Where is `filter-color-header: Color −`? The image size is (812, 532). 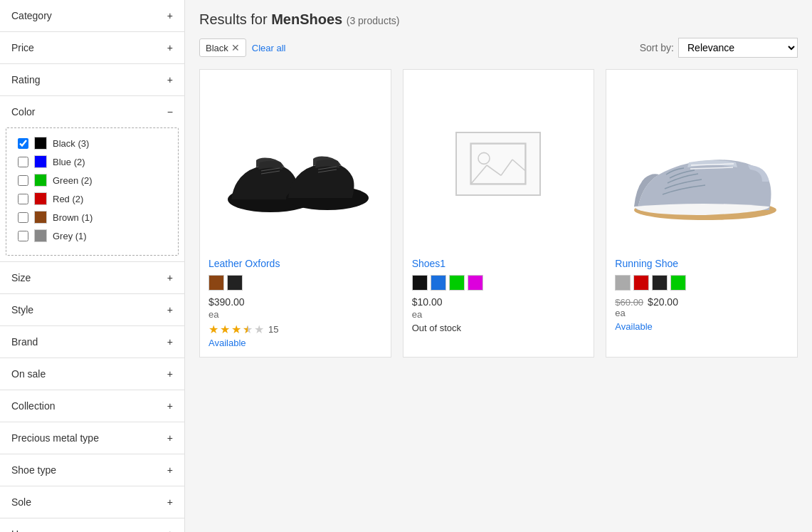 filter-color-header: Color − is located at coordinates (93, 112).